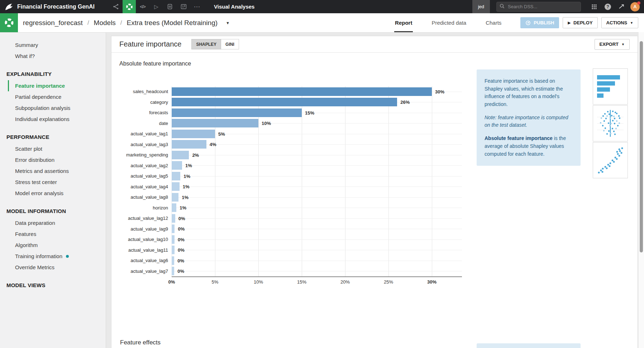  I want to click on apps-grid-icon, so click(594, 6).